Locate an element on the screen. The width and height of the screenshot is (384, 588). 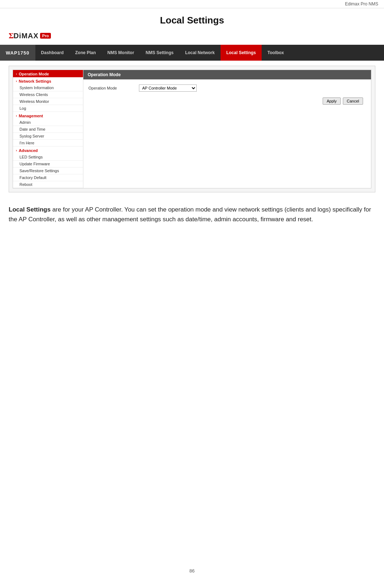
sidebar-item-date-and-time: Date and Time is located at coordinates (48, 129).